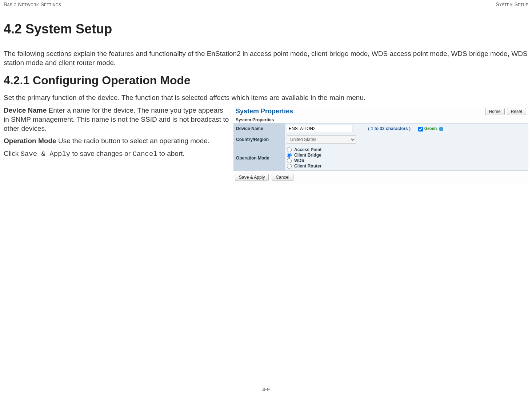 The height and width of the screenshot is (396, 532). What do you see at coordinates (259, 140) in the screenshot?
I see `country-label-cell: Country/Region` at bounding box center [259, 140].